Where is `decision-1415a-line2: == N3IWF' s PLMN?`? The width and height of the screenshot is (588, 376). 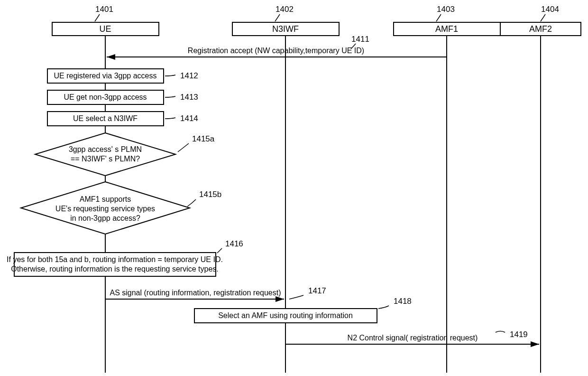
decision-1415a-line2: == N3IWF' s PLMN? is located at coordinates (105, 159).